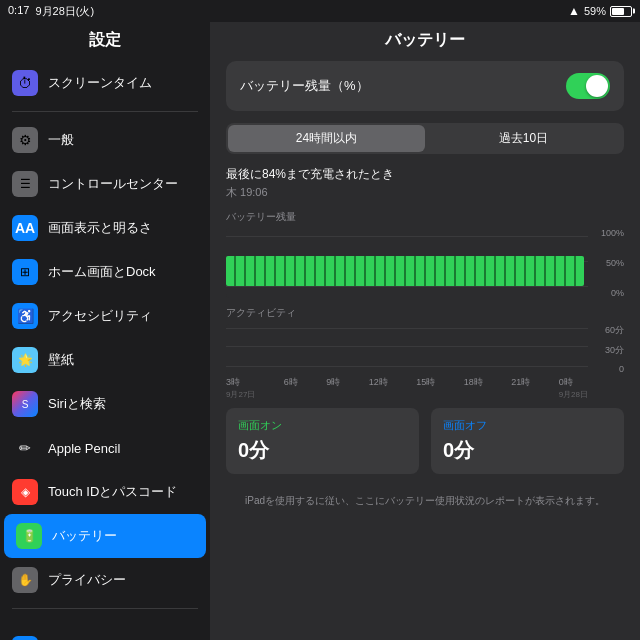 Image resolution: width=640 pixels, height=640 pixels. What do you see at coordinates (524, 138) in the screenshot?
I see `tab-10d: 過去10日` at bounding box center [524, 138].